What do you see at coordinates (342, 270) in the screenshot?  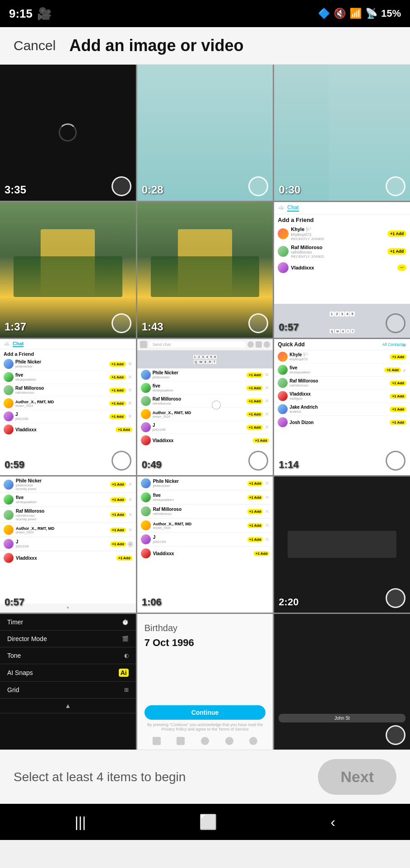 I see `grid-item-6: ☁️ Chat Add a Friend Khyle 🏳️ khylecp672…` at bounding box center [342, 270].